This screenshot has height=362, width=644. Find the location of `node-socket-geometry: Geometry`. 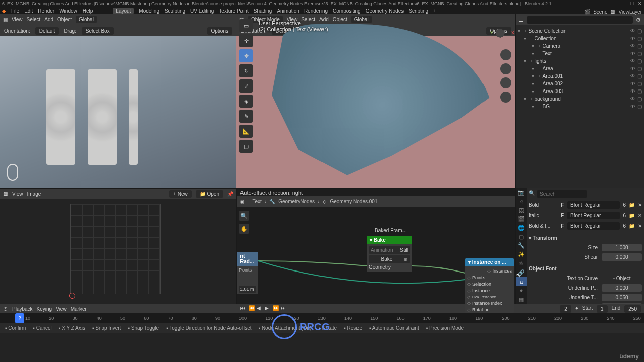

node-socket-geometry: Geometry is located at coordinates (389, 267).